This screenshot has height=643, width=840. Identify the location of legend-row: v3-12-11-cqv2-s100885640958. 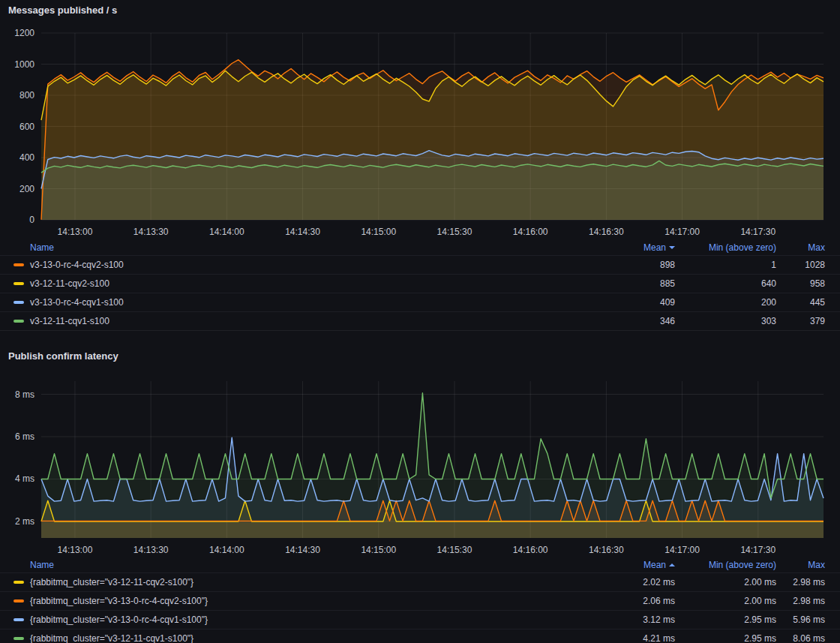
(420, 284).